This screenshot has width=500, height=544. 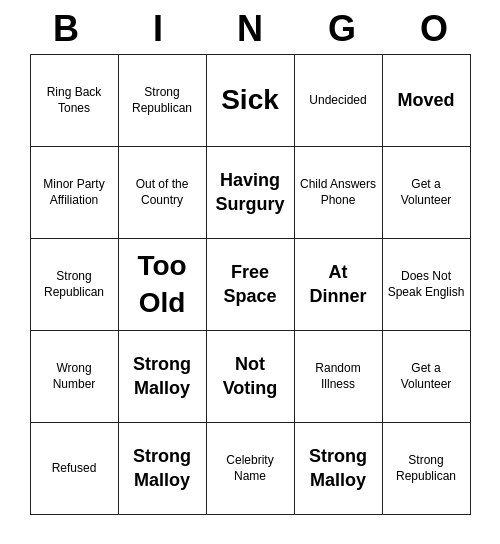 What do you see at coordinates (75, 285) in the screenshot?
I see `cell-r2-c0: Strong Republican` at bounding box center [75, 285].